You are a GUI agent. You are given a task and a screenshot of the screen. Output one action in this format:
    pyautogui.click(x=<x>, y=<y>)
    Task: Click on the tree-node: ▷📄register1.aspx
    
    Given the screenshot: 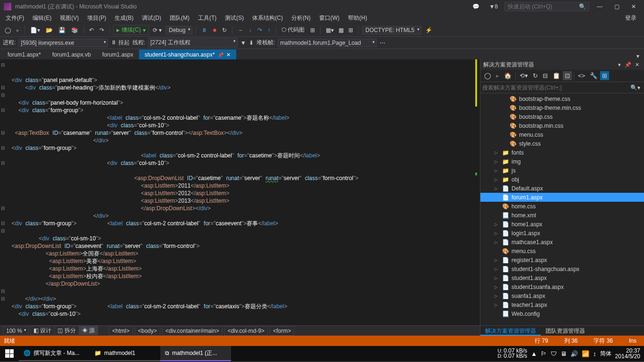 What is the action you would take?
    pyautogui.click(x=562, y=260)
    